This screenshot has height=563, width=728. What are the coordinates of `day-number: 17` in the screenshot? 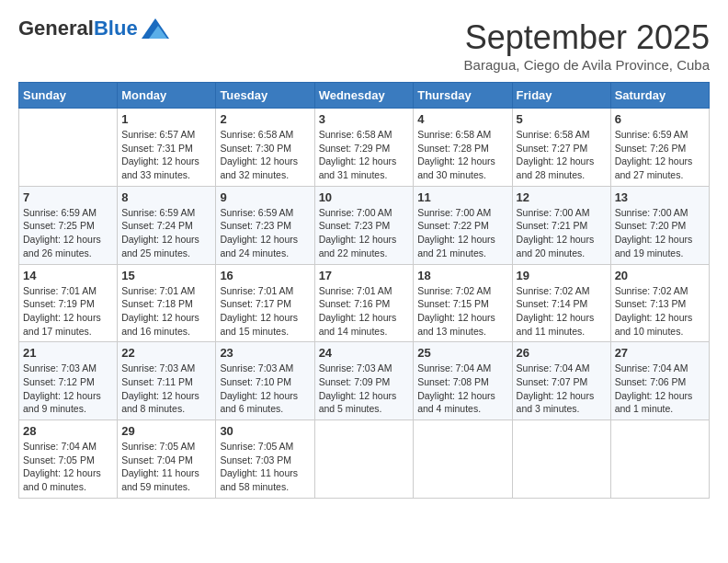 It's located at (364, 276).